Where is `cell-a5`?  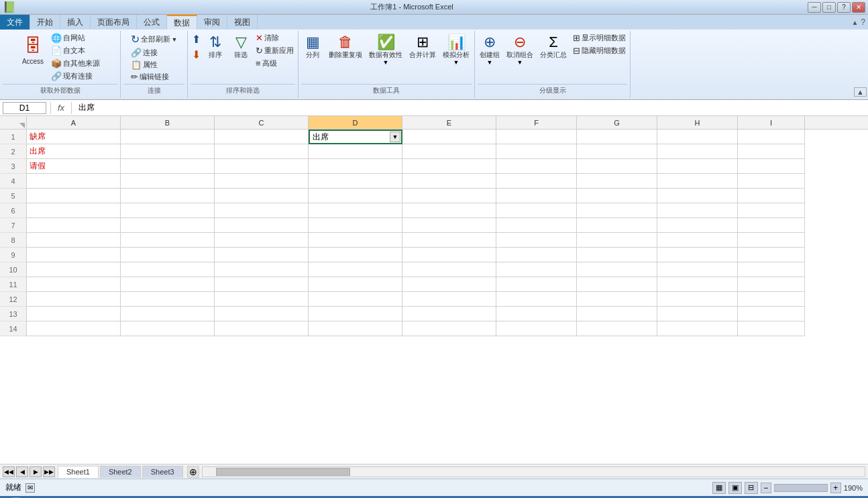 cell-a5 is located at coordinates (74, 196).